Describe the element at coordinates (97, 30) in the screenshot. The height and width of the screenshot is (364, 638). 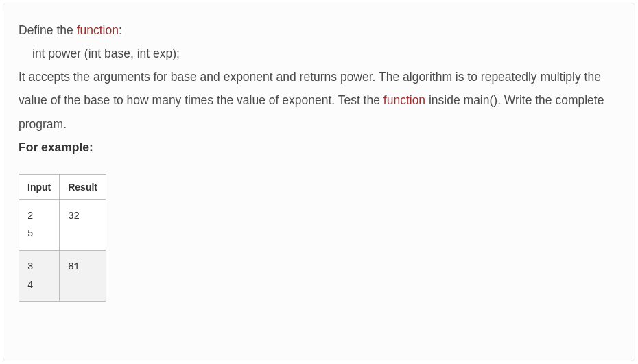
I see `function-link-1: function` at that location.